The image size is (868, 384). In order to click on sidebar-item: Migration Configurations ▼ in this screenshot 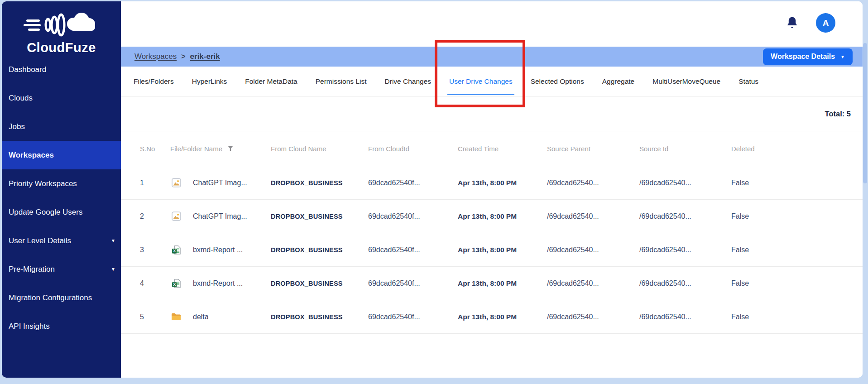, I will do `click(62, 298)`.